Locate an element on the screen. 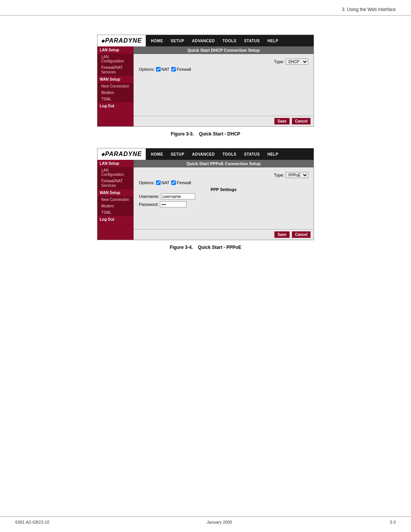 The width and height of the screenshot is (411, 532). username-row: Username: is located at coordinates (224, 196).